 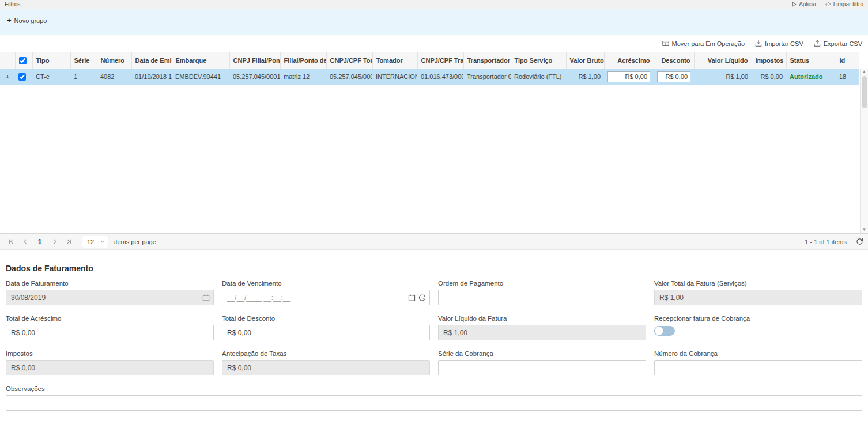 I want to click on data-vencimento-input, so click(x=326, y=297).